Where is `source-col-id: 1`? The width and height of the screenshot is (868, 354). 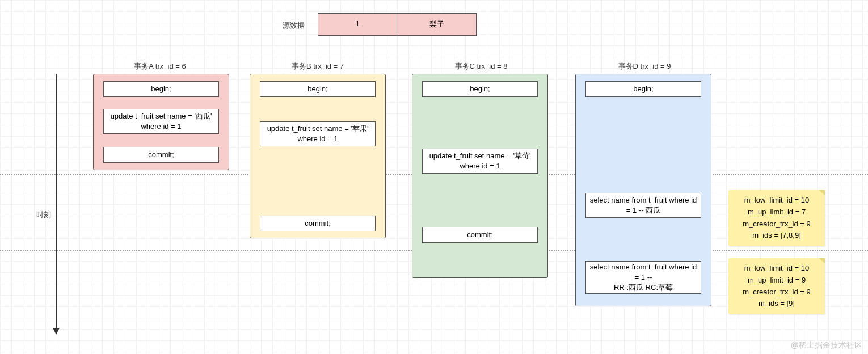 source-col-id: 1 is located at coordinates (357, 24).